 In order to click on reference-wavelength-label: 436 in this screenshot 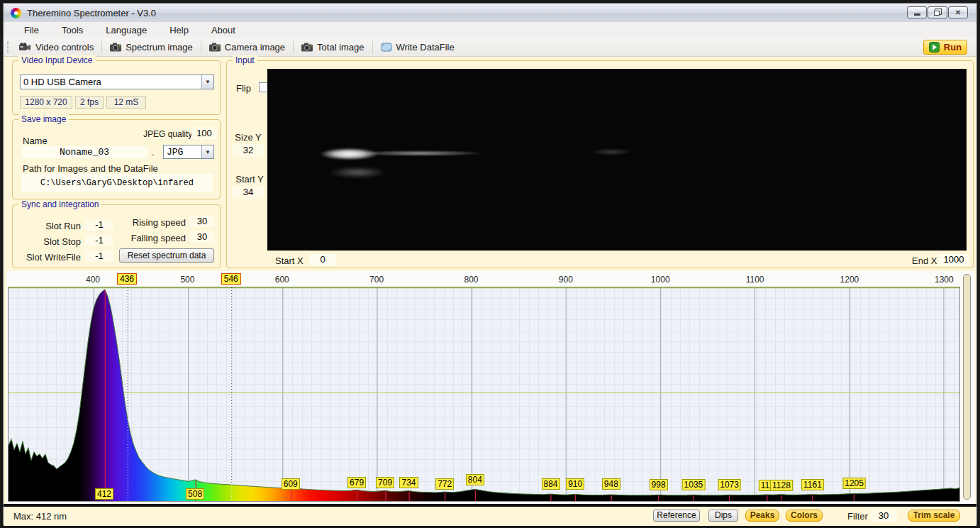, I will do `click(127, 279)`.